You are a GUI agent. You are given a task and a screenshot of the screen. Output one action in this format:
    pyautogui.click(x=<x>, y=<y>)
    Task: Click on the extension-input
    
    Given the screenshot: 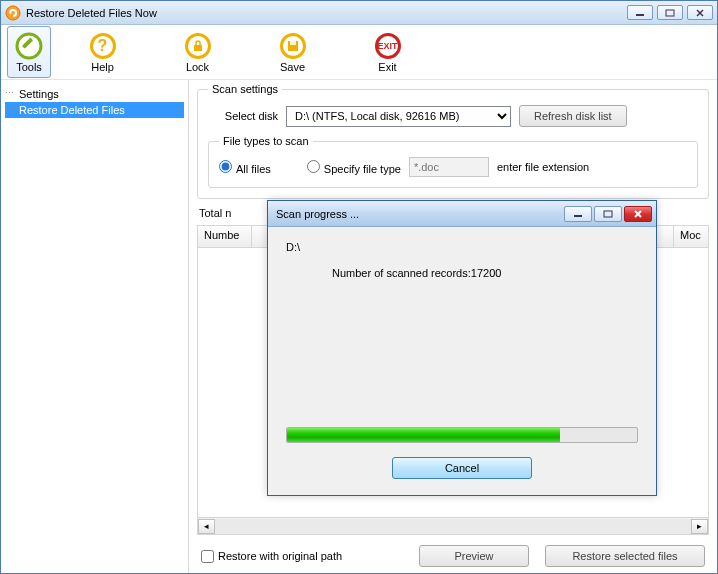 What is the action you would take?
    pyautogui.click(x=449, y=167)
    